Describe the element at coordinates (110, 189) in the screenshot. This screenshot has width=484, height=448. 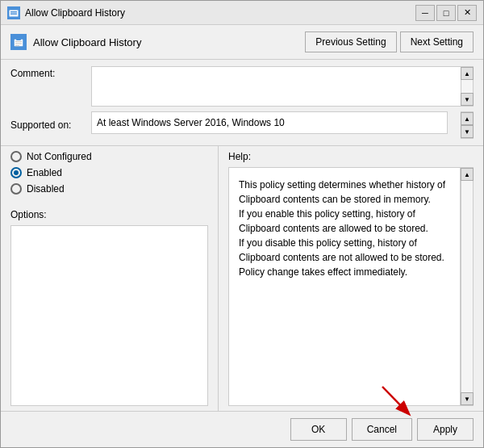
I see `radio-disabled: Disabled` at that location.